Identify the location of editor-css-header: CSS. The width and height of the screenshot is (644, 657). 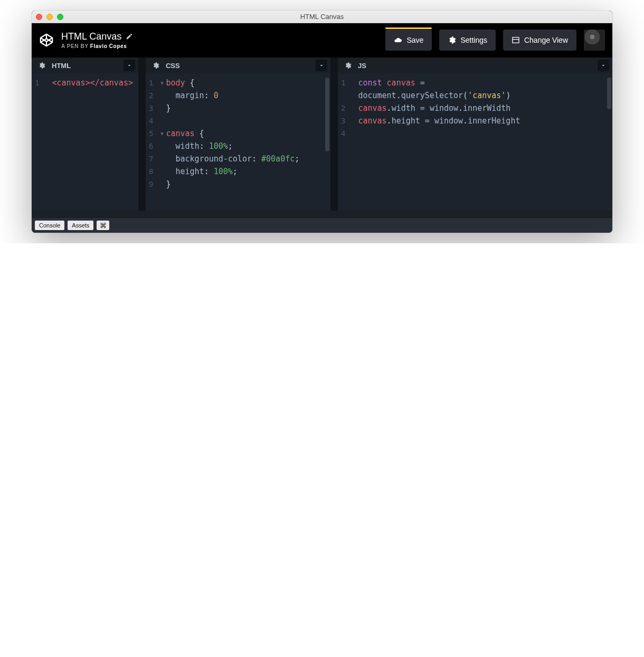
(238, 65).